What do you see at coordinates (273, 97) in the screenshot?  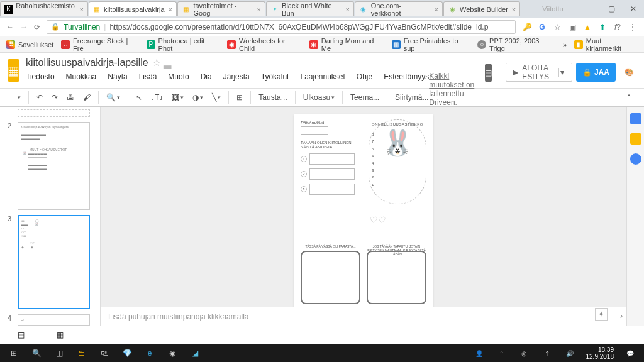 I see `background-button: Tausta...` at bounding box center [273, 97].